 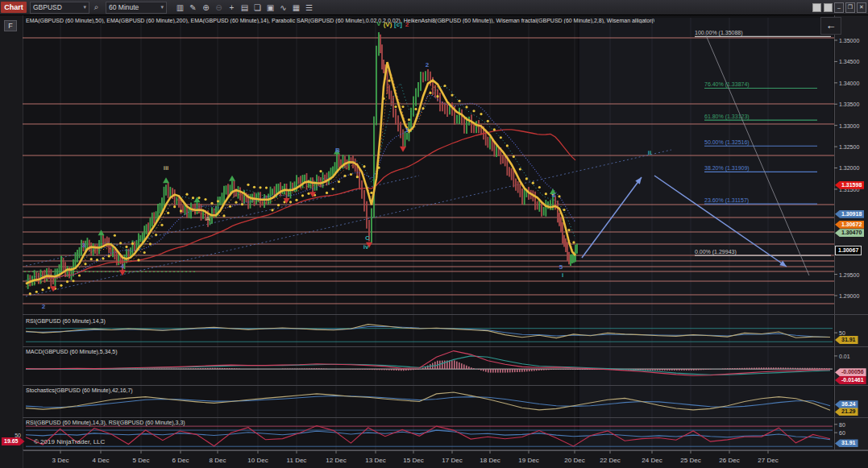 I want to click on price-tick: 1.33500, so click(x=849, y=105).